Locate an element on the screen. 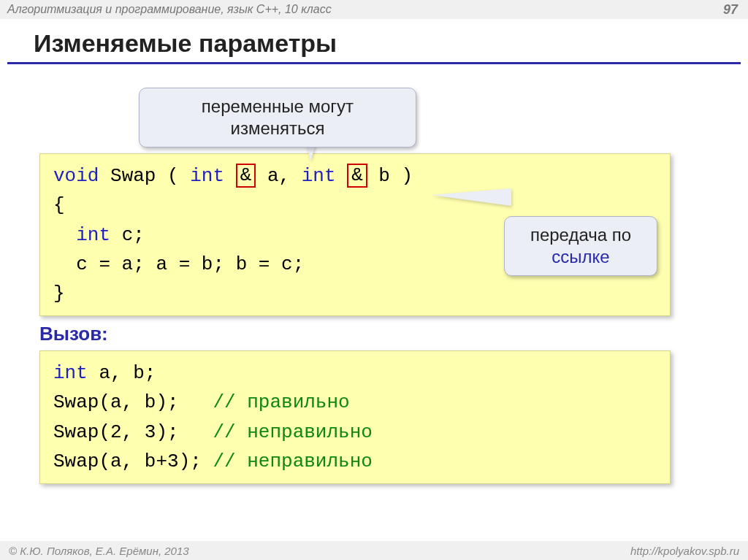 The image size is (748, 560). page-title: Изменяемые параметры is located at coordinates (374, 42).